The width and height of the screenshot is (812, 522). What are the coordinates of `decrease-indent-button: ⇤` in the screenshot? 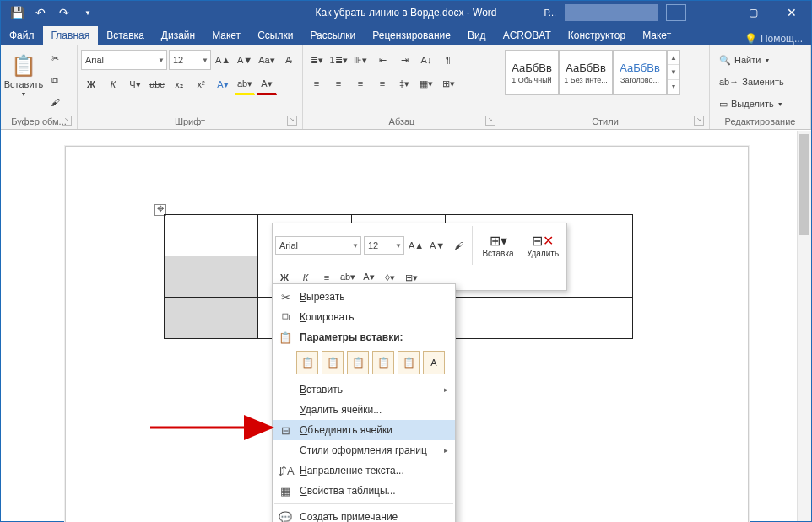 It's located at (382, 60).